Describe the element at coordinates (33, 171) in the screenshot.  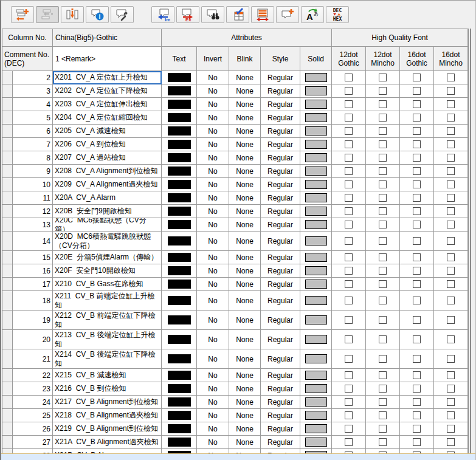
I see `comment-no-cell: 9` at that location.